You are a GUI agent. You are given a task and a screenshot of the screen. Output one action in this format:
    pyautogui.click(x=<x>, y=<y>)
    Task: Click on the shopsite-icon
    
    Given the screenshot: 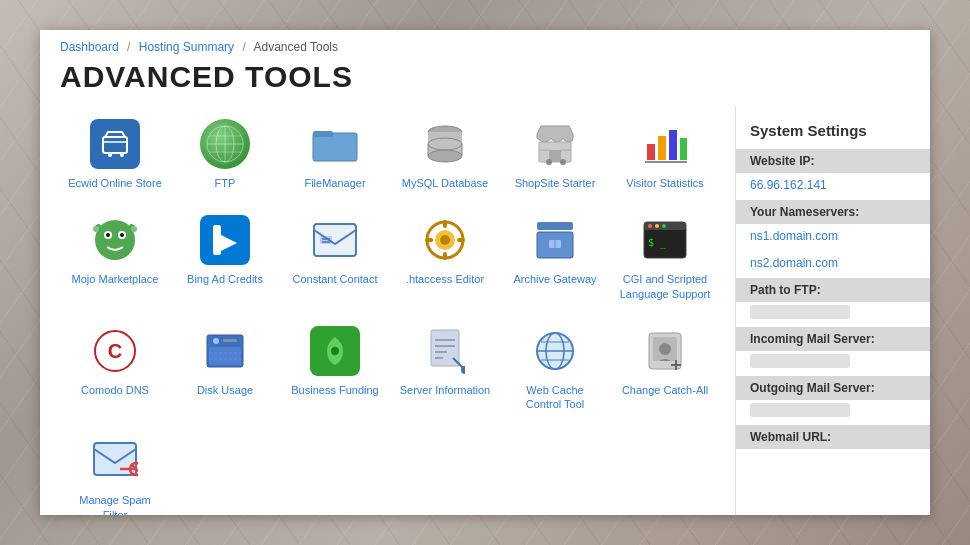 What is the action you would take?
    pyautogui.click(x=555, y=144)
    